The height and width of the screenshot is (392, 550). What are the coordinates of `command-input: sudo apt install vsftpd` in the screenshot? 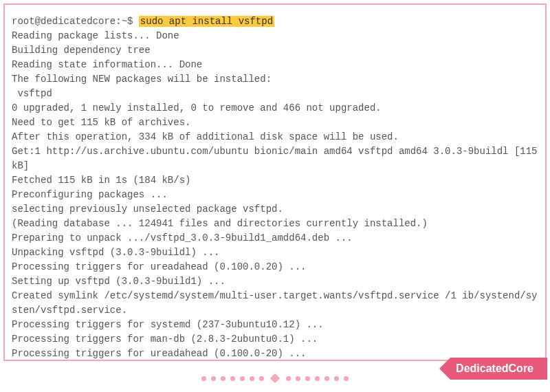 It's located at (206, 21).